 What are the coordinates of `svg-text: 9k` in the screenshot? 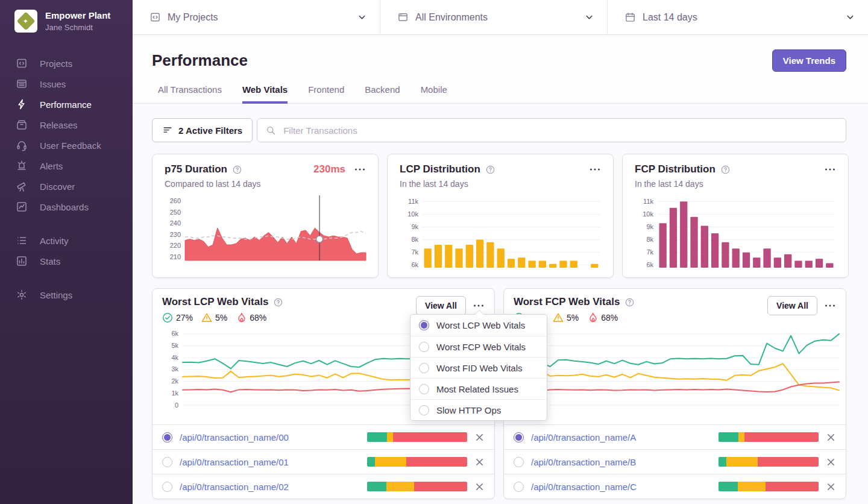 It's located at (415, 227).